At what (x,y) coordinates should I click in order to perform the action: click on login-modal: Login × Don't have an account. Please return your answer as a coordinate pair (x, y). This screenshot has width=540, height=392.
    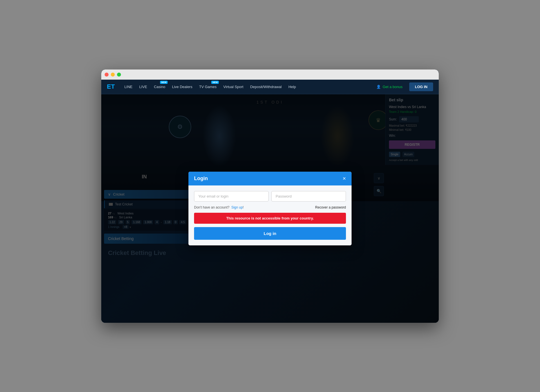
    Looking at the image, I should click on (270, 209).